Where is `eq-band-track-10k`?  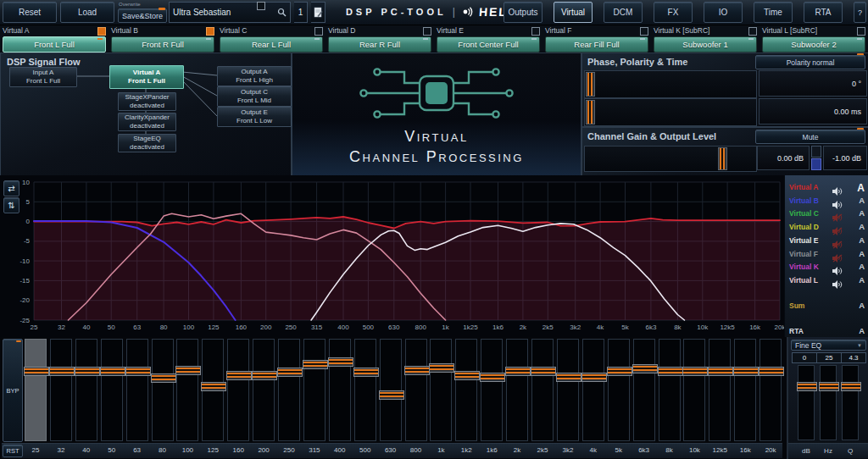
eq-band-track-10k is located at coordinates (694, 390).